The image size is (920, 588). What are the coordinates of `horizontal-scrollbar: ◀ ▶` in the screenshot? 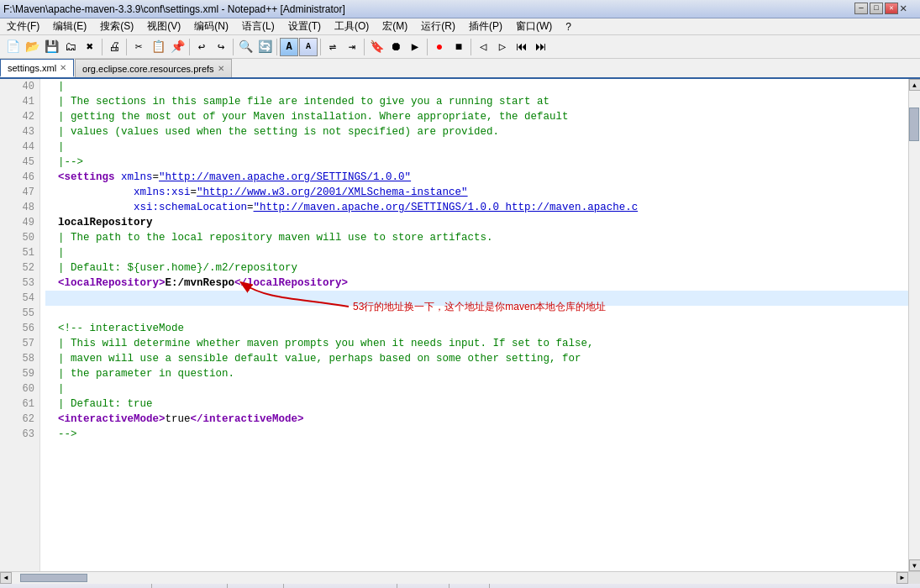 It's located at (460, 577).